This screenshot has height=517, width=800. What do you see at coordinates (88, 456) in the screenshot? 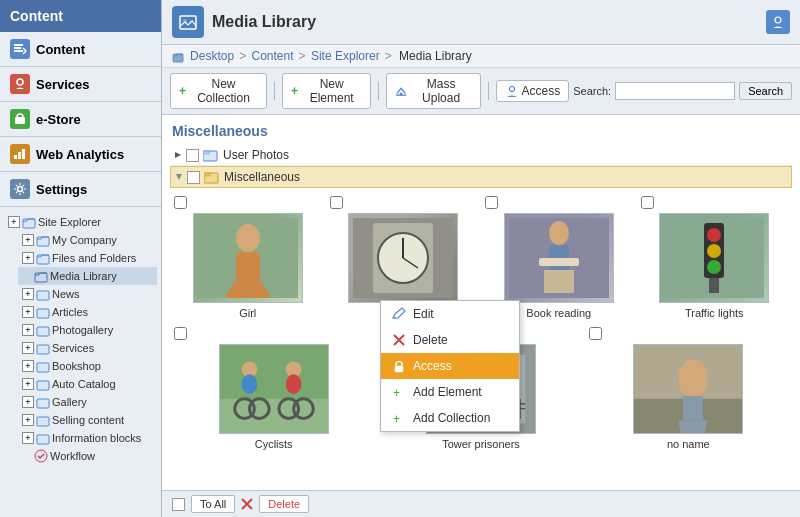
I see `tree-item-workflow: Workflow` at bounding box center [88, 456].